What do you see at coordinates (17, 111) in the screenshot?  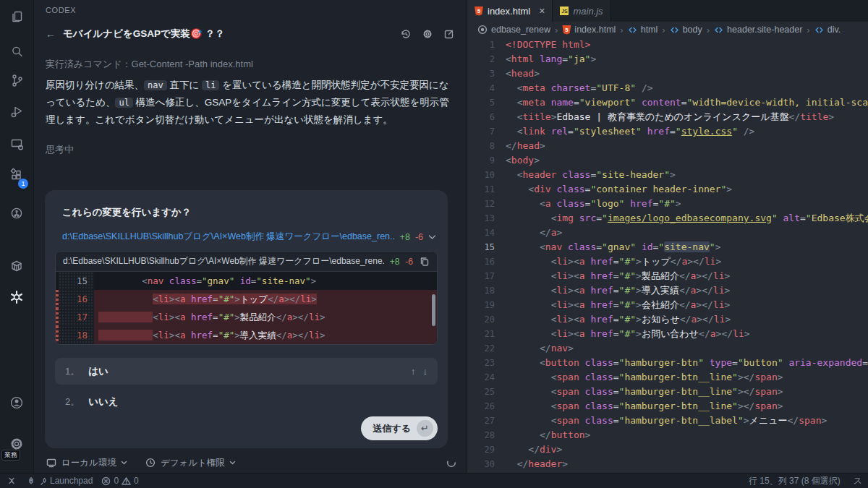 I see `run-debug-icon` at bounding box center [17, 111].